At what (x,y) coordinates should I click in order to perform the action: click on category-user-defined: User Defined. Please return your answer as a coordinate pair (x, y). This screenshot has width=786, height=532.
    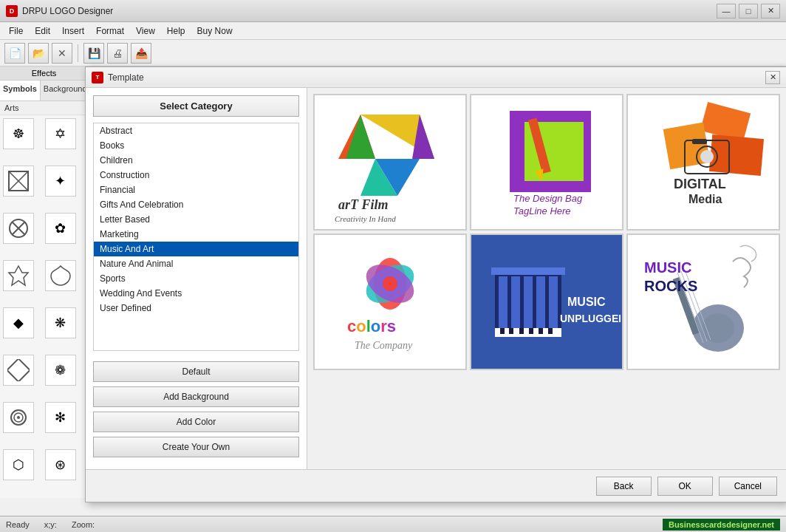
    Looking at the image, I should click on (196, 308).